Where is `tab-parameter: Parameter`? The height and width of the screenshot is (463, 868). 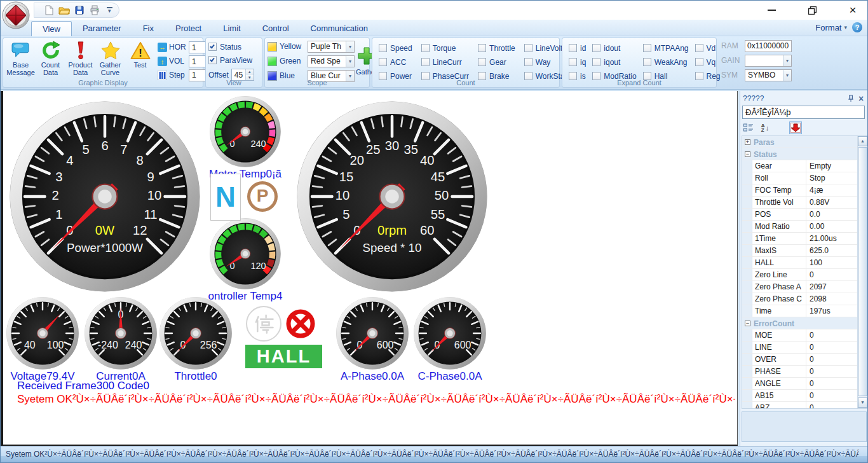 tab-parameter: Parameter is located at coordinates (102, 29).